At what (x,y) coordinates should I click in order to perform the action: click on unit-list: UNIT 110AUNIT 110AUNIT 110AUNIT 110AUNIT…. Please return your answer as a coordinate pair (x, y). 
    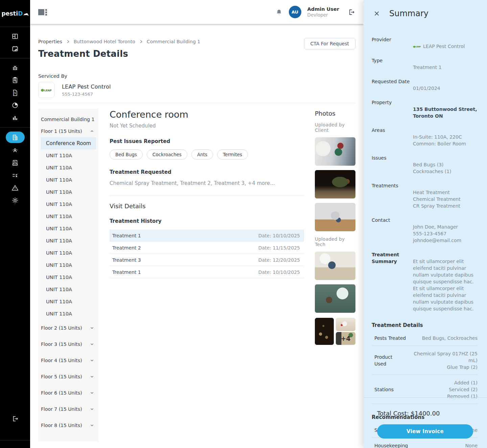
    Looking at the image, I should click on (68, 235).